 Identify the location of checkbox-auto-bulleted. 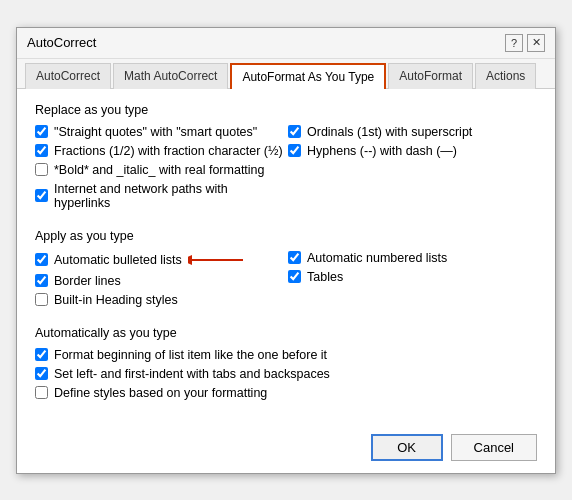
(42, 260).